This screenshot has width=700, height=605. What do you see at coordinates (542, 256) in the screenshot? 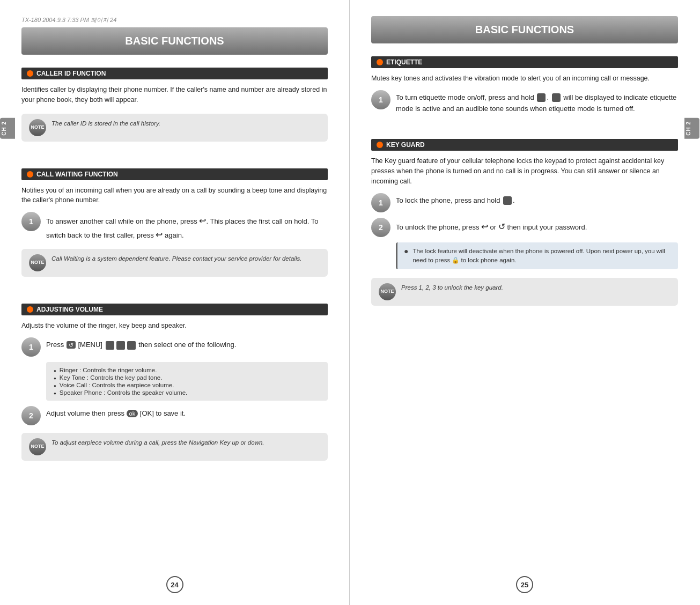
I see `key-guard-info-text: The lock feature will deactivate when th…` at bounding box center [542, 256].